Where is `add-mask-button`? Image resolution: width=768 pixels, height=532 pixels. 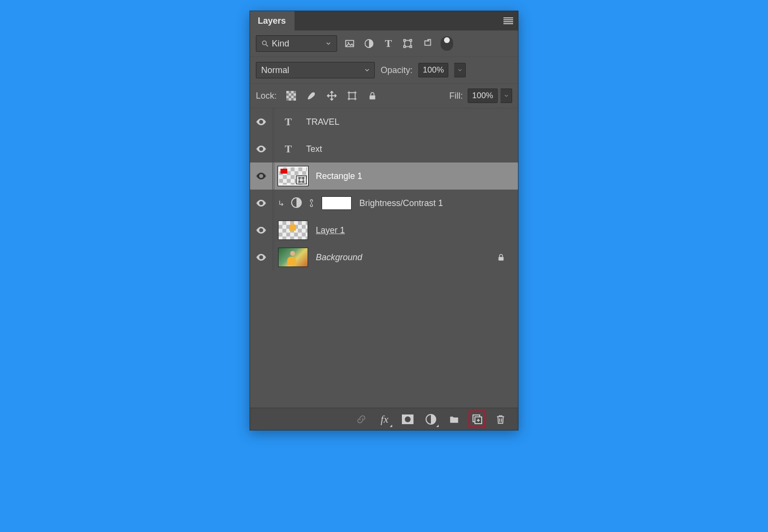 add-mask-button is located at coordinates (408, 419).